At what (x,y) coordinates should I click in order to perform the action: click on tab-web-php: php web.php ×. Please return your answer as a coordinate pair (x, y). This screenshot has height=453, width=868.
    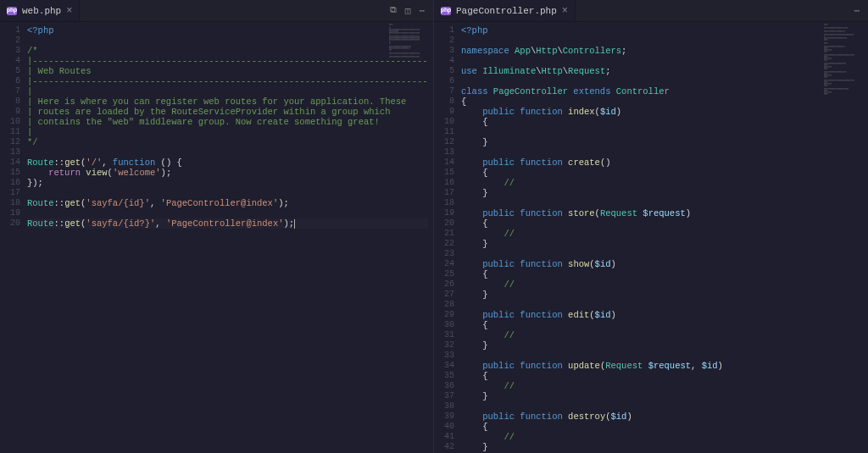
    Looking at the image, I should click on (40, 10).